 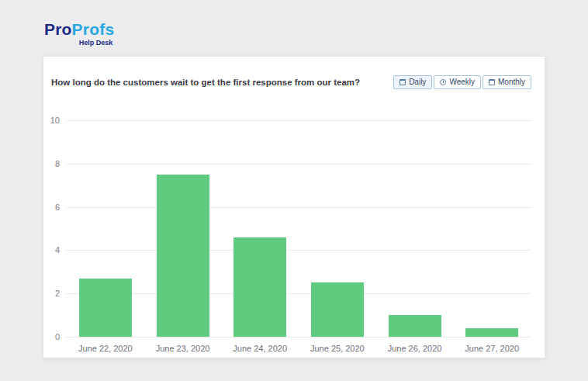 What do you see at coordinates (462, 82) in the screenshot?
I see `weekly-button-label: Weekly` at bounding box center [462, 82].